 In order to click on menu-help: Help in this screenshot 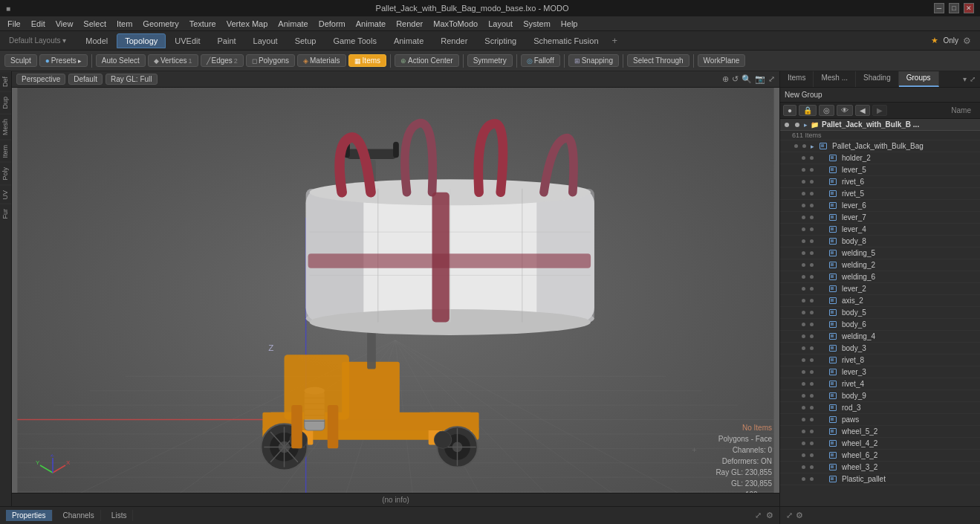, I will do `click(569, 24)`.